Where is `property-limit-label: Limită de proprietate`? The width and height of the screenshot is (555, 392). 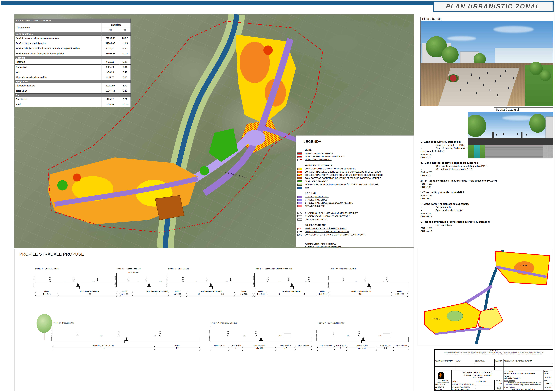 property-limit-label: Limită de proprietate is located at coordinates (329, 280).